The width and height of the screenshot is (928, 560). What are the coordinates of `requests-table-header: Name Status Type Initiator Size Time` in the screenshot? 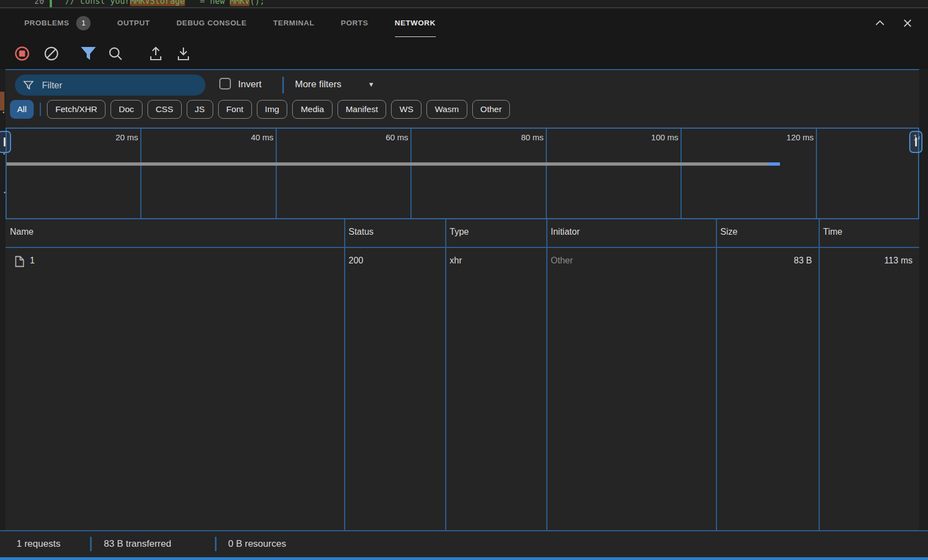 It's located at (462, 234).